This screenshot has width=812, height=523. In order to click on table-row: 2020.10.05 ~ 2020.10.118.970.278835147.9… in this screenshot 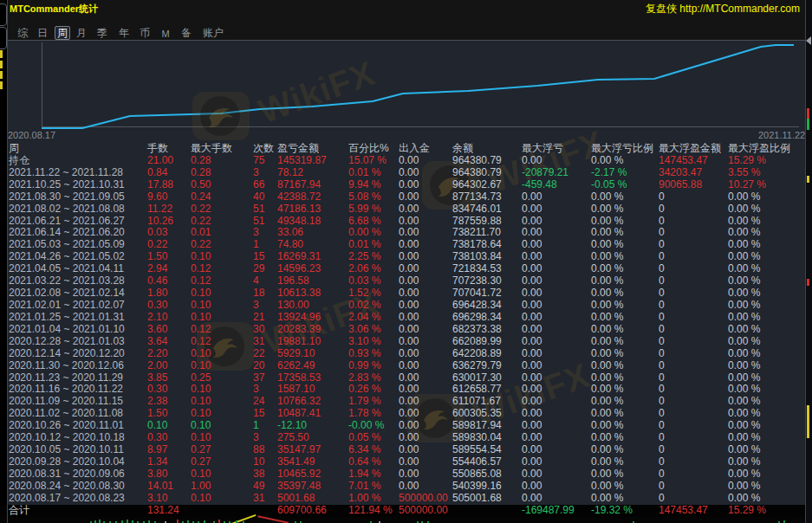, I will do `click(406, 450)`.